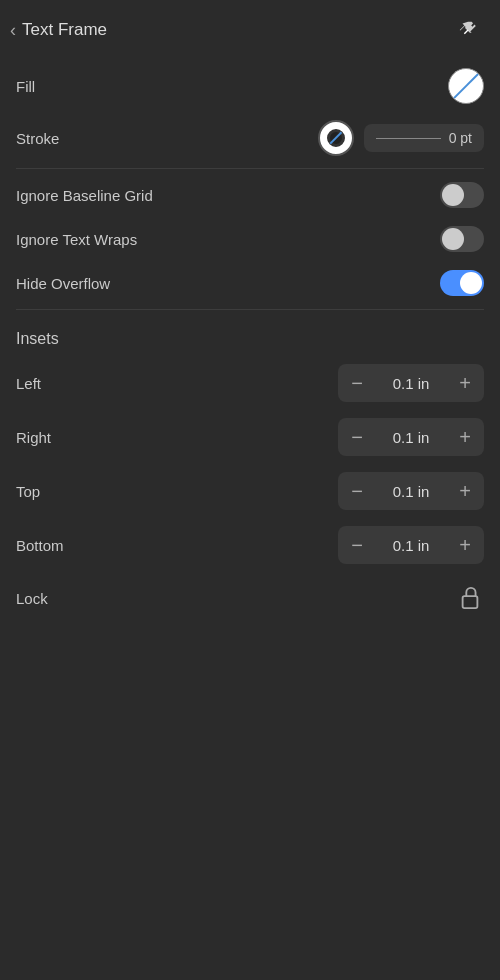 The height and width of the screenshot is (980, 500). I want to click on back-button: ‹, so click(13, 30).